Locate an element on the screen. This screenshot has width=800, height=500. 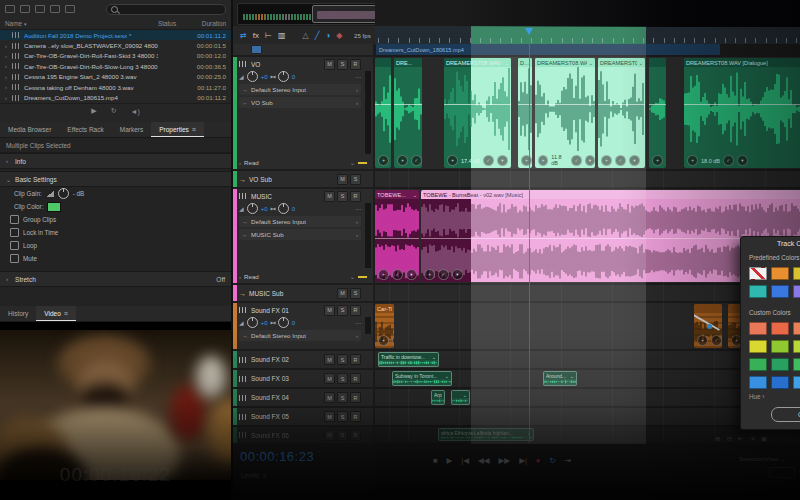
track-name: VO is located at coordinates (286, 64).